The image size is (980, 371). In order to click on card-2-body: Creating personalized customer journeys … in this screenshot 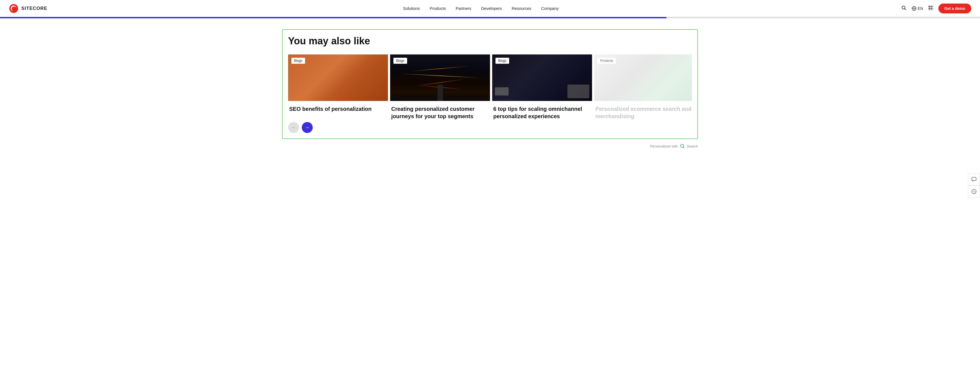, I will do `click(440, 117)`.